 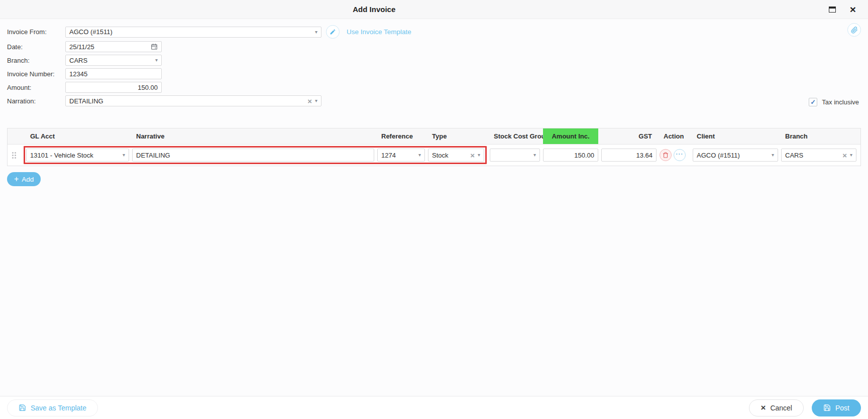 I want to click on invoice-from-row: Invoice From: AGCO (#1511) ▾ Use Invoice…, so click(x=434, y=32).